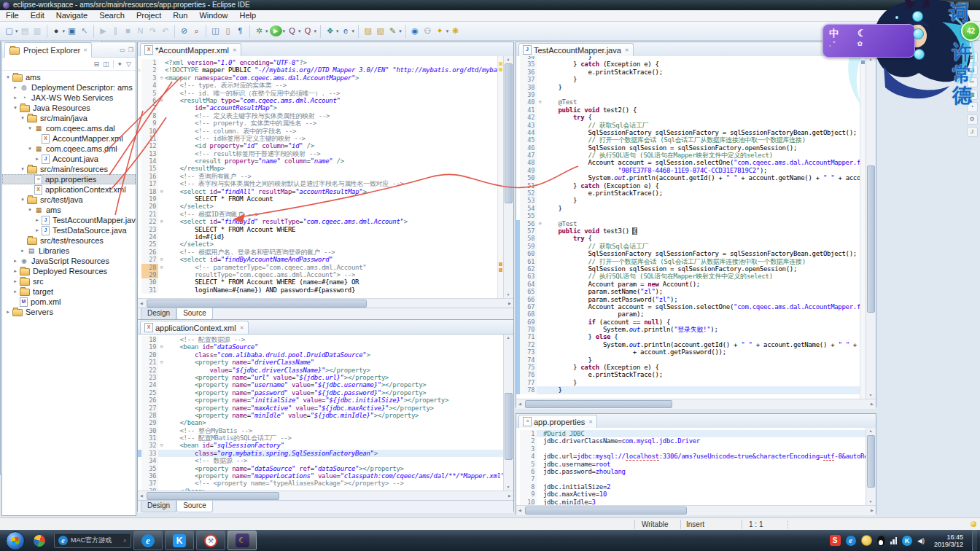 This screenshot has height=551, width=980. What do you see at coordinates (576, 50) in the screenshot?
I see `tab-testaccountmapper-java: J TestAccountMapper.java ✕` at bounding box center [576, 50].